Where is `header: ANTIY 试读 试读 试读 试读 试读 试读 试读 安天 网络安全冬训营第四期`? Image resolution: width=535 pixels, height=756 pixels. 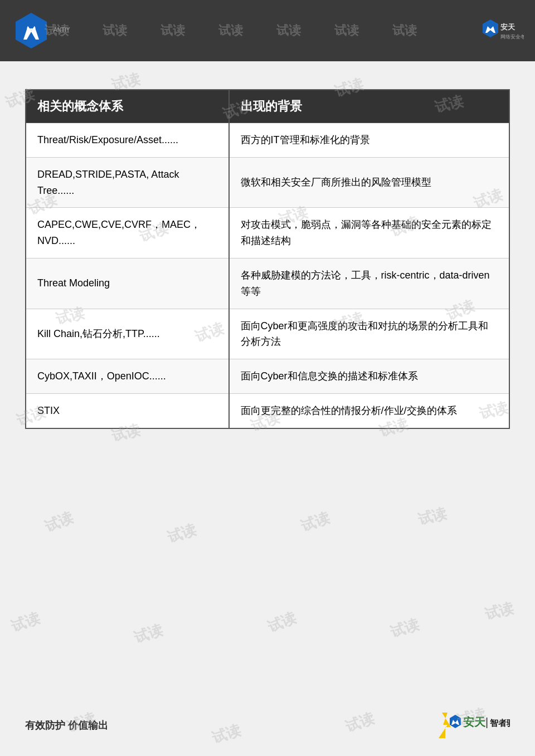 header: ANTIY 试读 试读 试读 试读 试读 试读 试读 安天 网络安全冬训营第四期 is located at coordinates (268, 31).